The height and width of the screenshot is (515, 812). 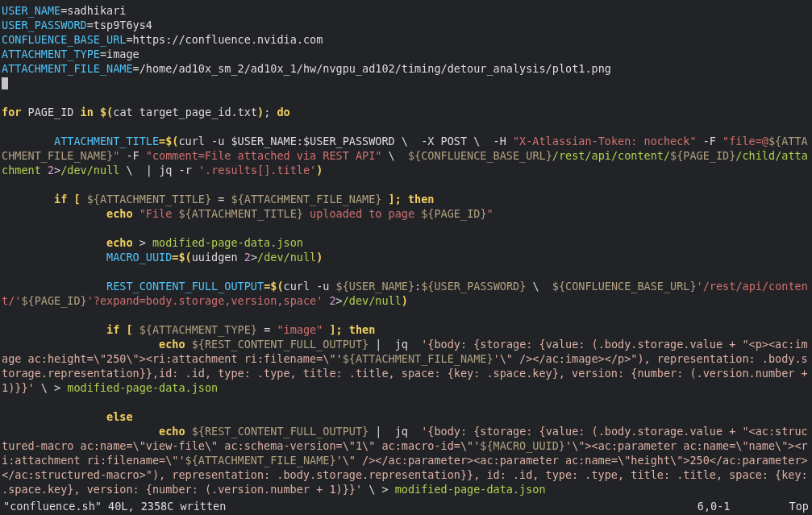 What do you see at coordinates (11, 112) in the screenshot?
I see `keyword-for: for` at bounding box center [11, 112].